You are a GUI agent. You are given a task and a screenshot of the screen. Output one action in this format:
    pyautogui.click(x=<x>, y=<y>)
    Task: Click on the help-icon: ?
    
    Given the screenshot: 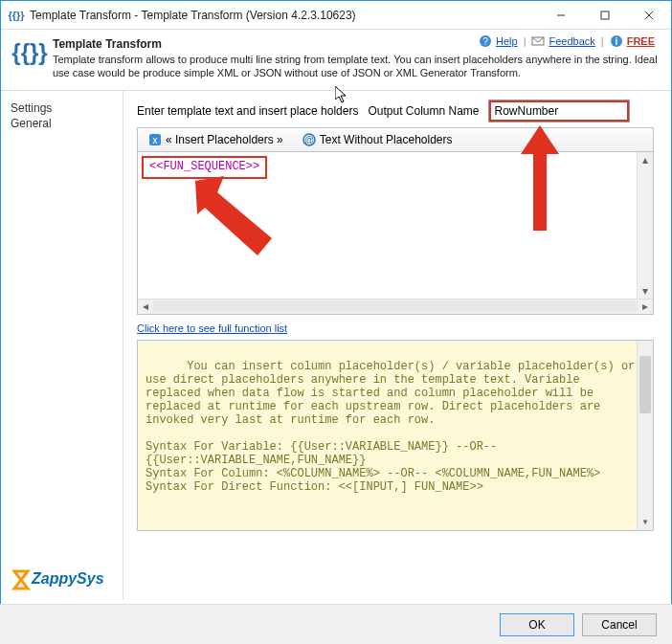 What is the action you would take?
    pyautogui.click(x=485, y=41)
    